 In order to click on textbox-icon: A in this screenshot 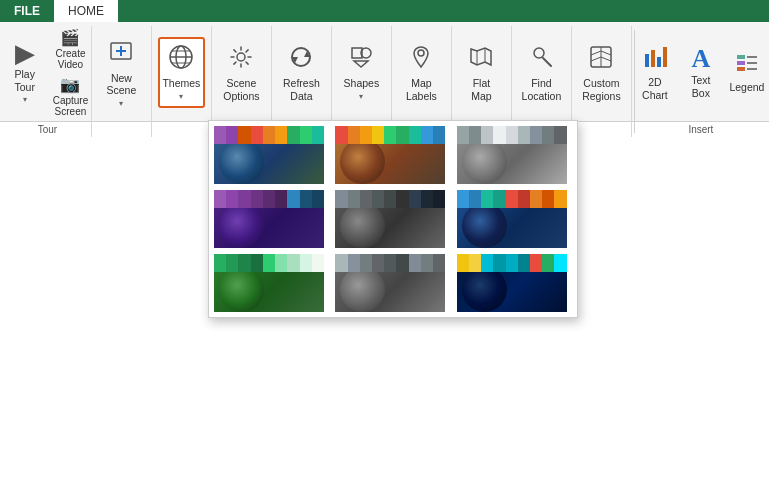, I will do `click(702, 59)`.